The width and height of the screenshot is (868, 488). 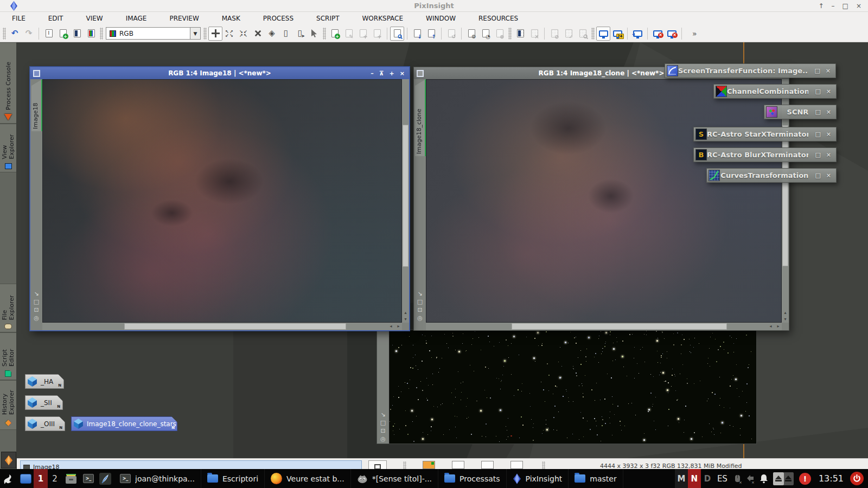 I want to click on workspace-1-button: 1, so click(x=41, y=478).